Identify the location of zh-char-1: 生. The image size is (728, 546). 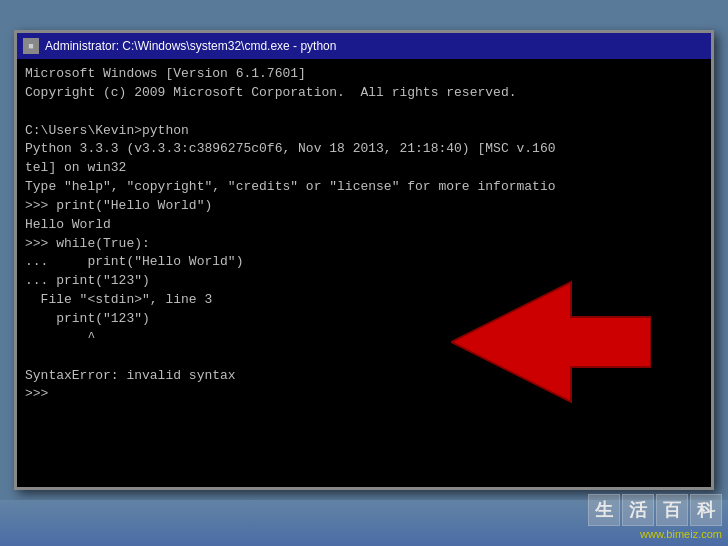
(604, 510).